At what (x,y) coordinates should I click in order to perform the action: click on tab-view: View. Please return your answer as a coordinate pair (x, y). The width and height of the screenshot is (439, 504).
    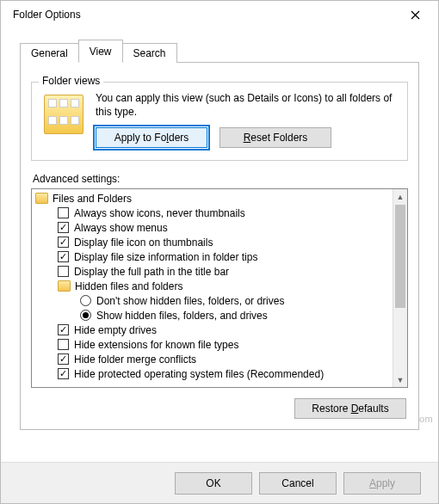
    Looking at the image, I should click on (101, 52).